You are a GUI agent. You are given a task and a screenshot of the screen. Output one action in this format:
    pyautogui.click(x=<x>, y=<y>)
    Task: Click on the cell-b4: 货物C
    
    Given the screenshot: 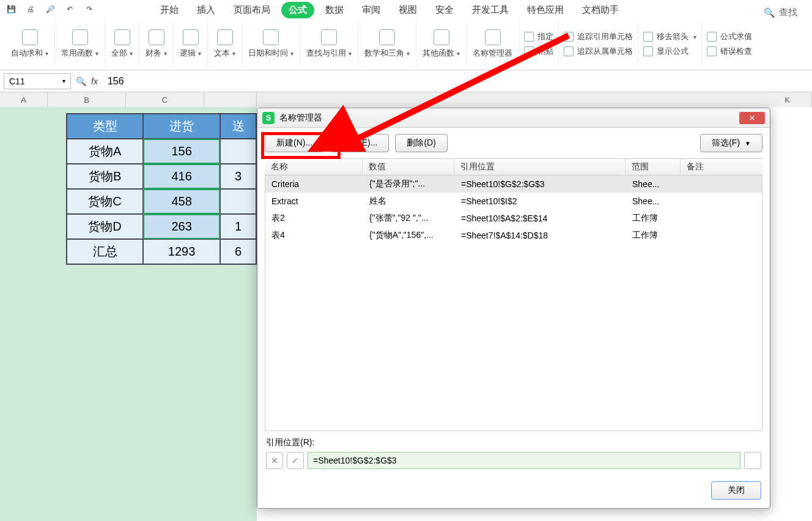 What is the action you would take?
    pyautogui.click(x=105, y=202)
    